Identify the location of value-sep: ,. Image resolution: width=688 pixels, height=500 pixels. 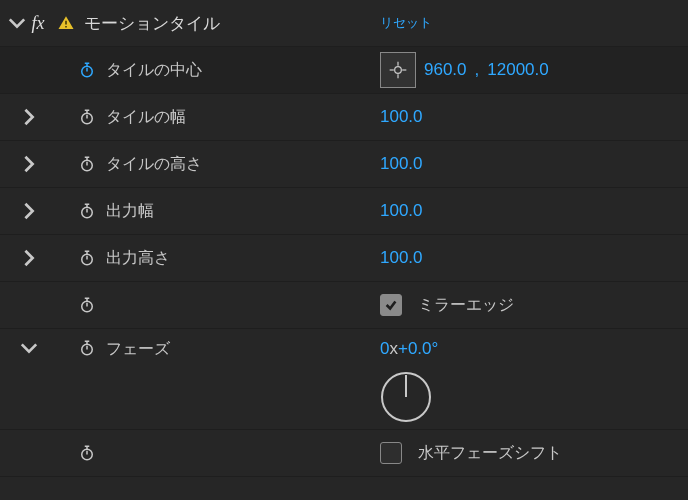
(478, 70).